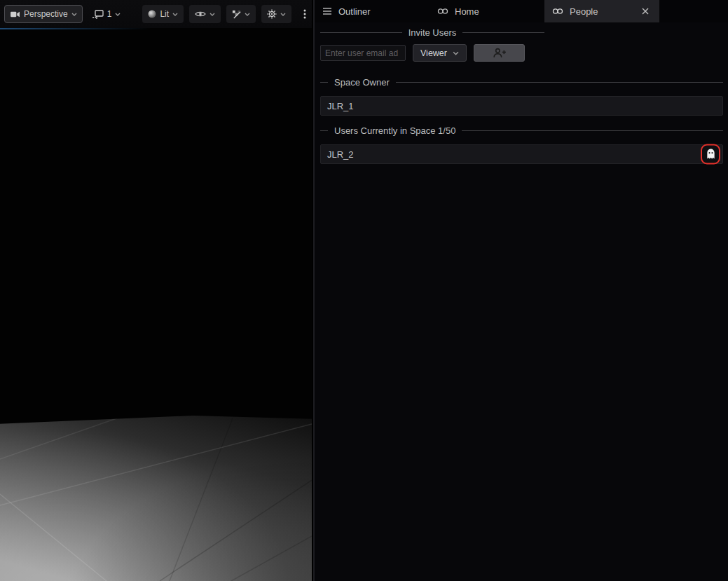 The image size is (728, 581). I want to click on people-panel-content: Invite Users Viewer, so click(521, 93).